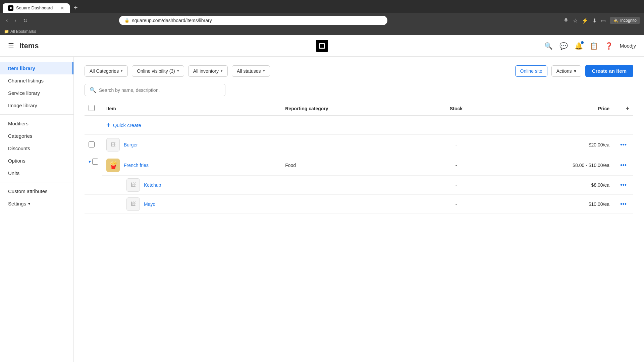 The image size is (644, 362). Describe the element at coordinates (90, 162) in the screenshot. I see `french-fries-expand-chevron: ▾` at that location.